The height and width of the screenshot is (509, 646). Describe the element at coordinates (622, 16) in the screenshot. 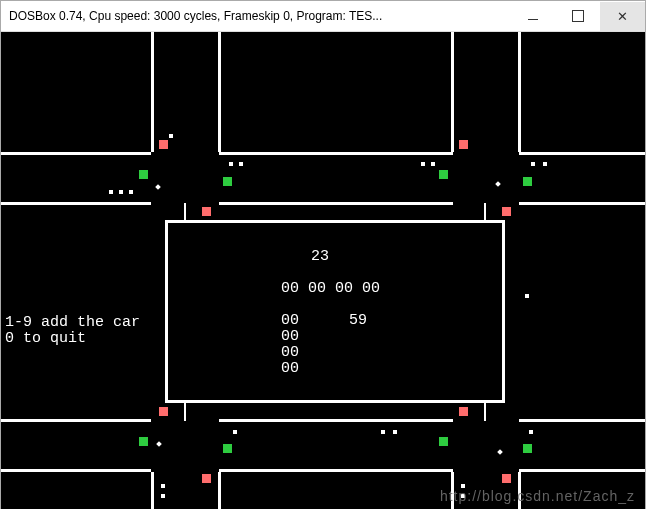

I see `close-button` at that location.